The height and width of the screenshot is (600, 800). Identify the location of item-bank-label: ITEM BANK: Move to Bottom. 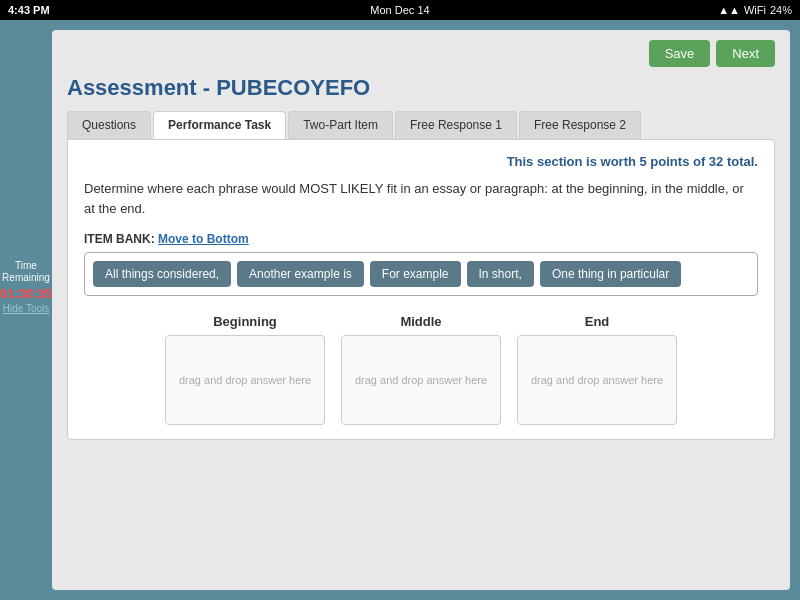
(421, 239).